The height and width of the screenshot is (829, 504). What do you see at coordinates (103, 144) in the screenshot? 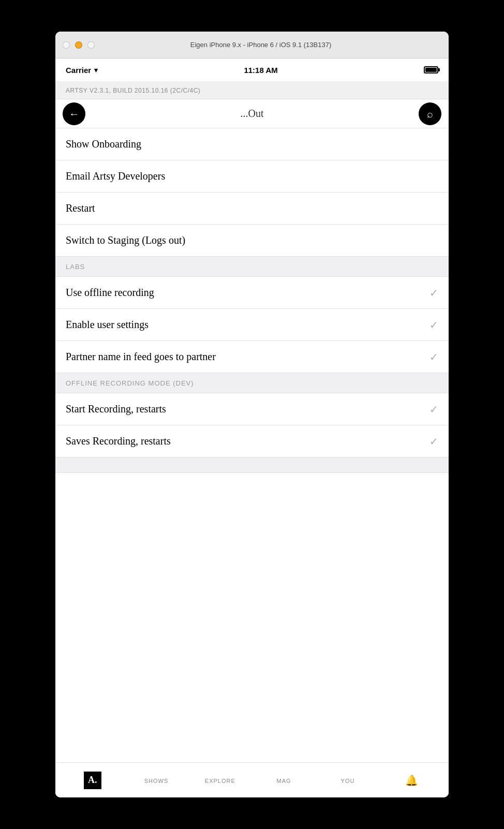
I see `list-item-label: Show Onboarding` at bounding box center [103, 144].